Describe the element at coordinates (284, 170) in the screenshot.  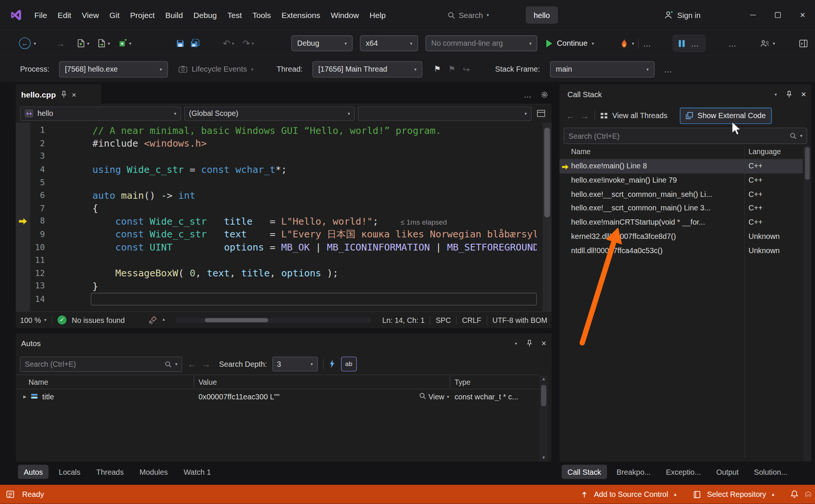
I see `code-line-4: 4using Wide_c_str = const wchar_t*;` at that location.